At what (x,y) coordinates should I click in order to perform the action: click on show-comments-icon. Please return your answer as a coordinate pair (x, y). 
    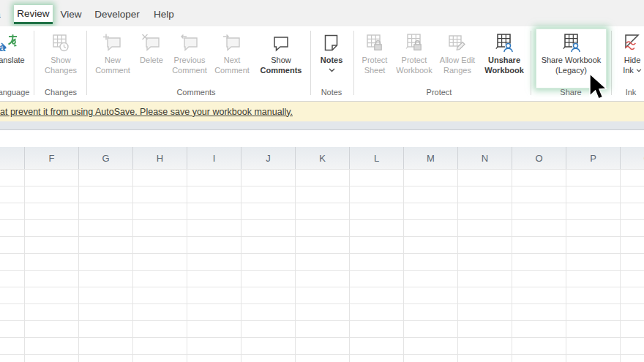
    Looking at the image, I should click on (281, 43).